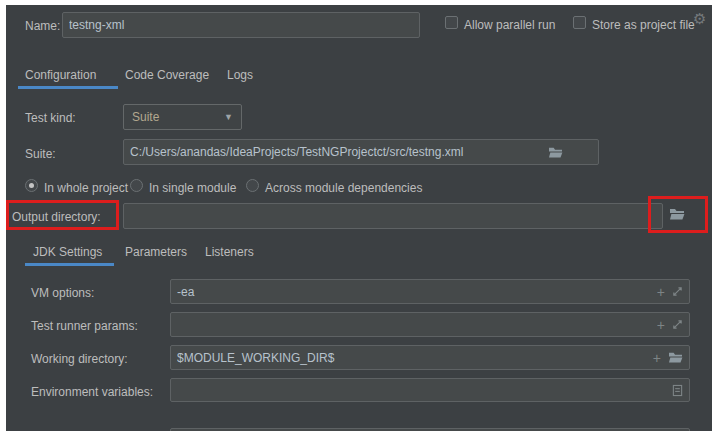 The width and height of the screenshot is (720, 438). Describe the element at coordinates (136, 186) in the screenshot. I see `radio-single-module` at that location.